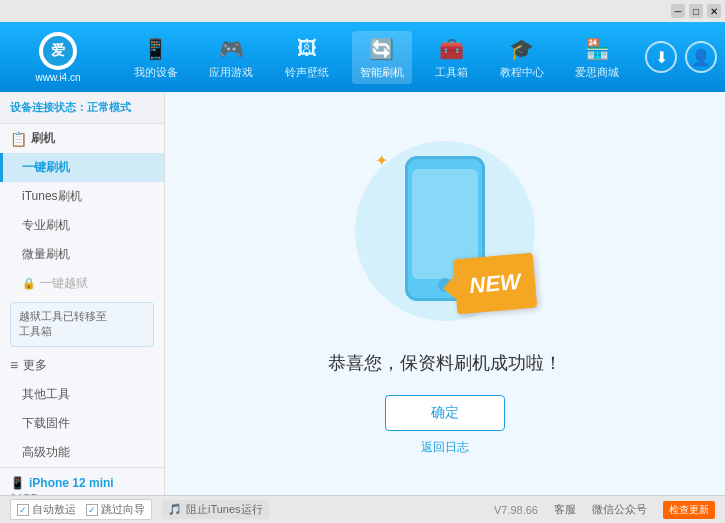  I want to click on nav-label-apps: 应用游戏, so click(231, 72).